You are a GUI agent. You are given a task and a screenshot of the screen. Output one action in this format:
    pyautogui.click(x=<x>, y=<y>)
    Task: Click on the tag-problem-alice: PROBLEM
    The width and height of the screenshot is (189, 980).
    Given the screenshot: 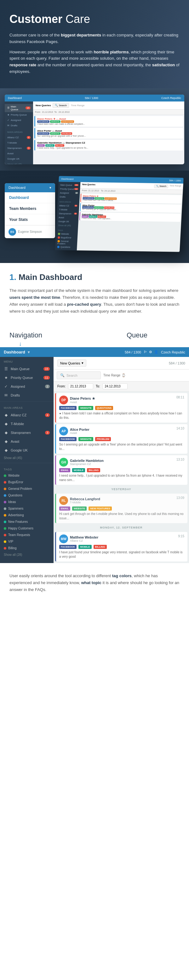 What is the action you would take?
    pyautogui.click(x=103, y=439)
    